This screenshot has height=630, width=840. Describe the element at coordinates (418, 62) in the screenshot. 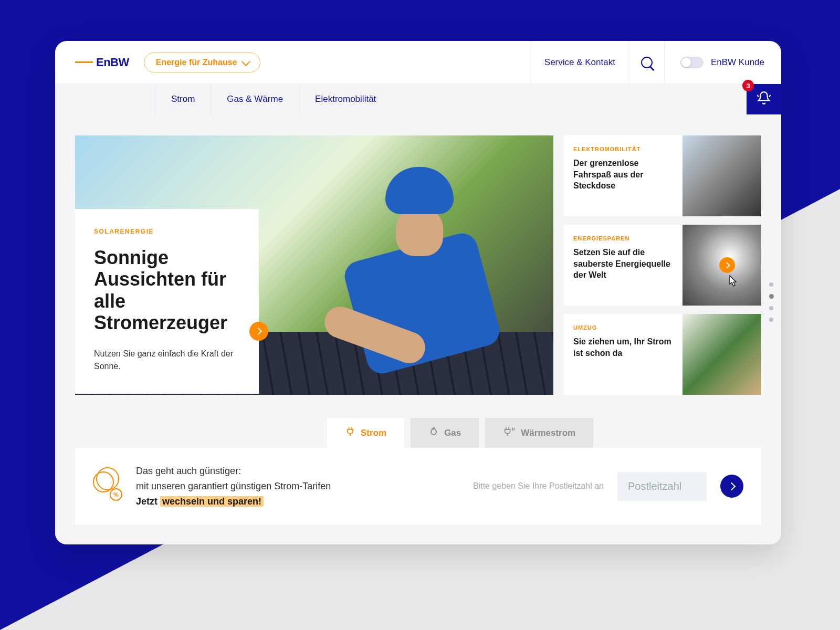

I see `top-bar: EnBW Energie für Zuhause Service & Konta…` at that location.